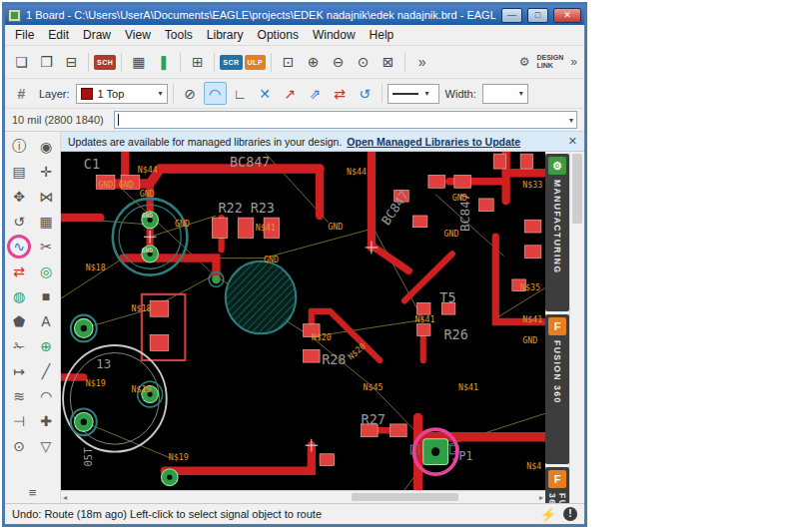  I want to click on scroll-left-icon: ◂, so click(65, 497).